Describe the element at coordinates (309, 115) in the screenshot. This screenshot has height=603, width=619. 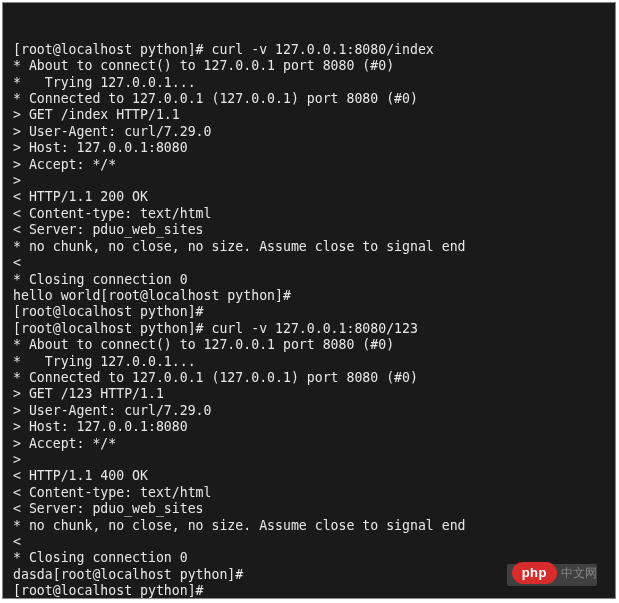
I see `terminal-line: > GET /index HTTP/1.1` at that location.